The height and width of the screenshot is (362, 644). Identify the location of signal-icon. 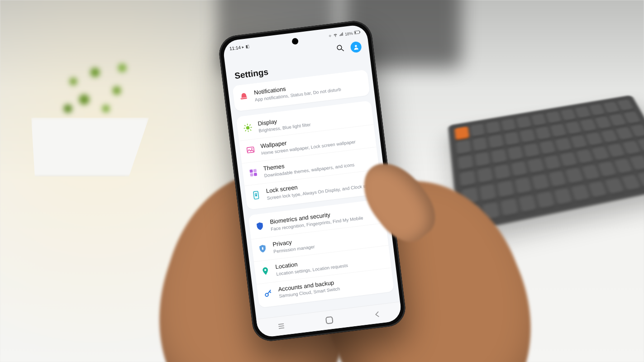
(341, 34).